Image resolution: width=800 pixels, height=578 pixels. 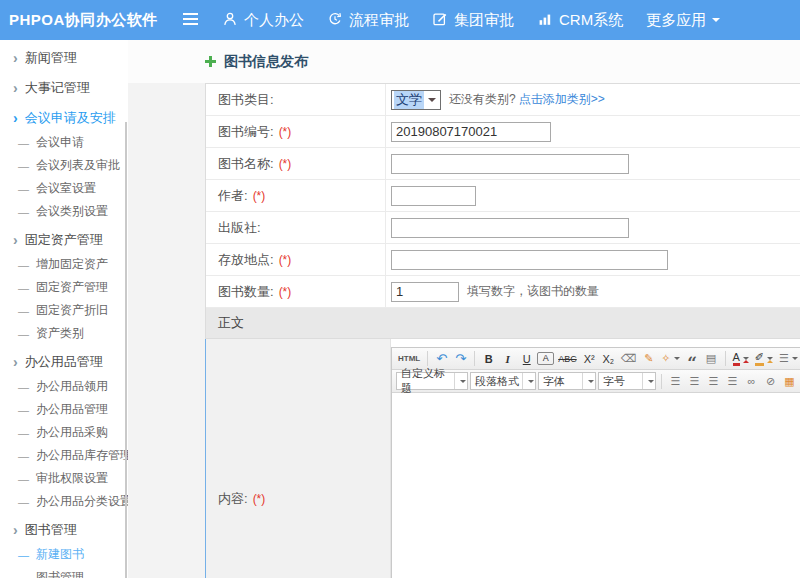 I want to click on body-section-label: 正文, so click(x=231, y=323).